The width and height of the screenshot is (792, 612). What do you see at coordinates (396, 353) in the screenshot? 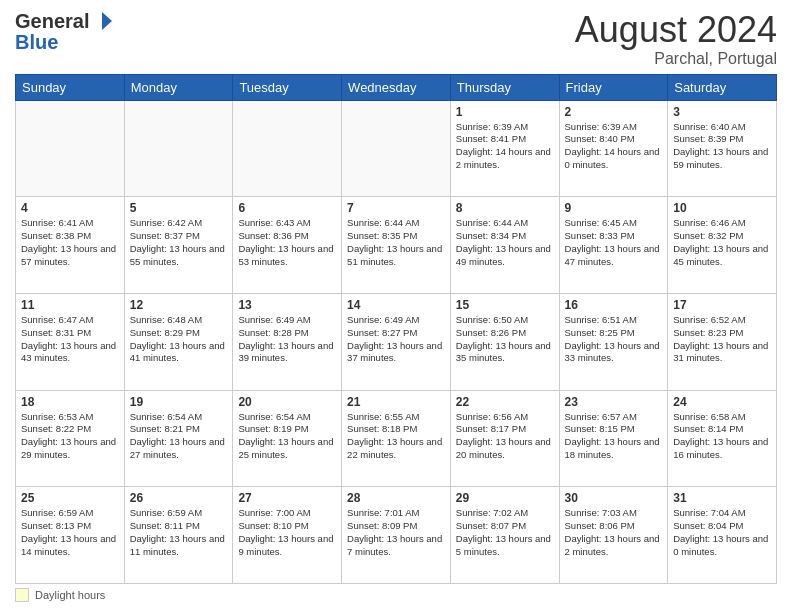
I see `cell-content: Daylight: 13 hours and 37 minutes.` at bounding box center [396, 353].